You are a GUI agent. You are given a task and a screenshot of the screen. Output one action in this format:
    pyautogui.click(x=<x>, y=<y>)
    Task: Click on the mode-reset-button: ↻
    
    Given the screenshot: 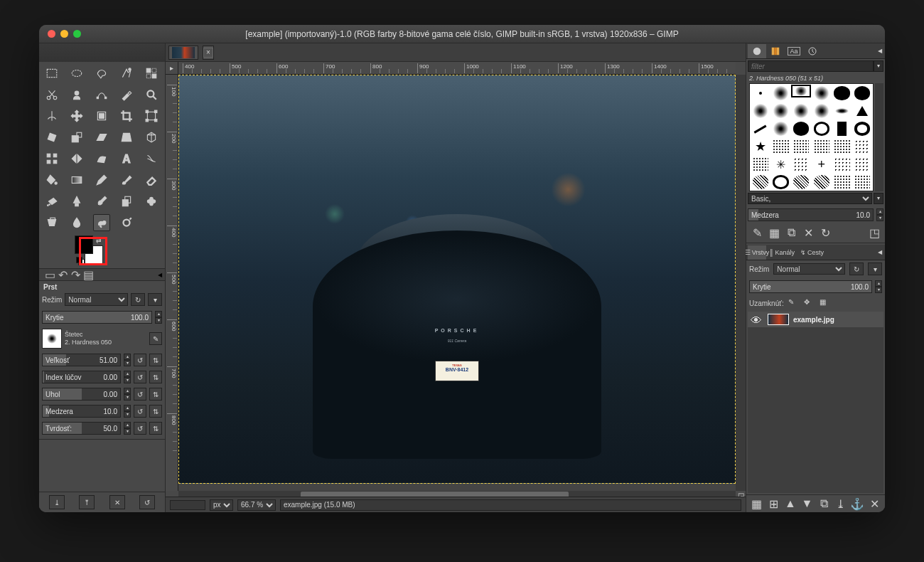 What is the action you would take?
    pyautogui.click(x=138, y=299)
    